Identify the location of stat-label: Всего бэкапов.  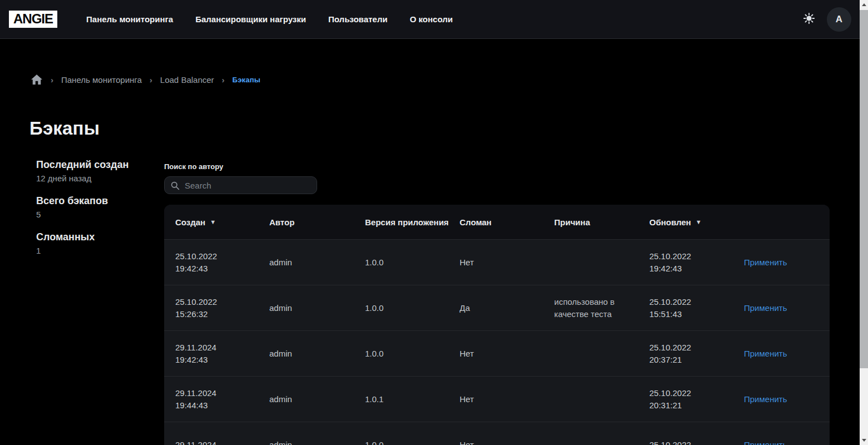
(97, 201).